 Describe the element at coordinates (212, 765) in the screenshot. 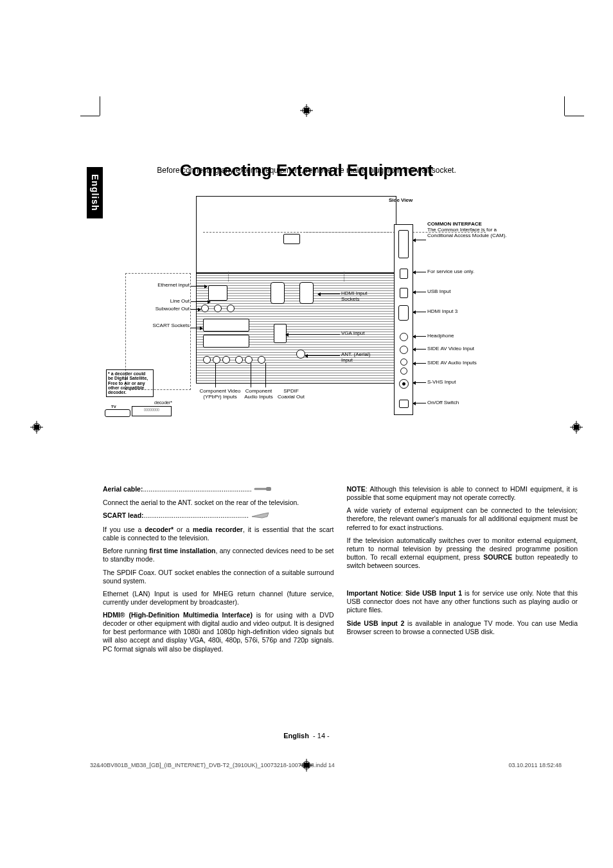

I see `print-file: 32&40BV801B_MB38_[GB]_(IB_INTERNET)_DVB-…` at that location.